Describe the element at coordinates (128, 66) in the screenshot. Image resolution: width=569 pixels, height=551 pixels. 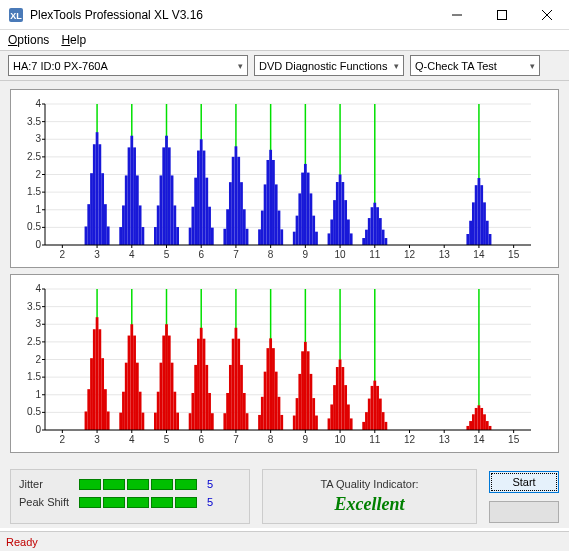
I see `device-combo: HA:7 ID:0 PX-760A ▾` at that location.